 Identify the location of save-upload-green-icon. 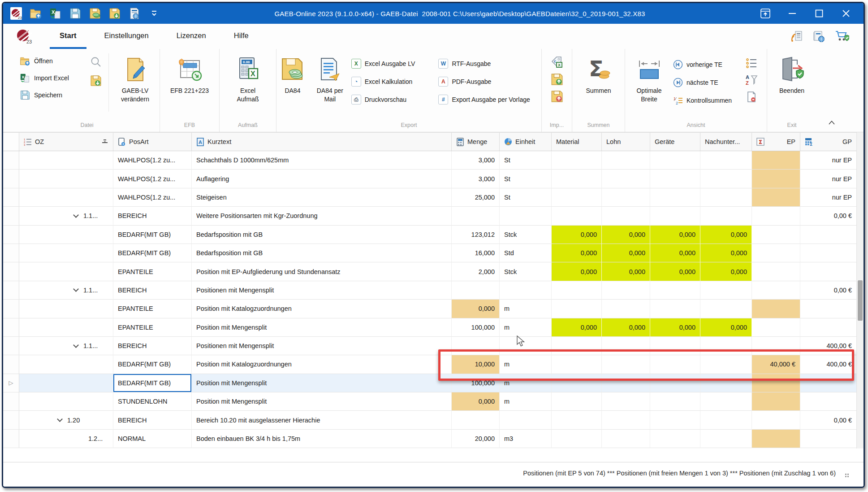
(557, 79).